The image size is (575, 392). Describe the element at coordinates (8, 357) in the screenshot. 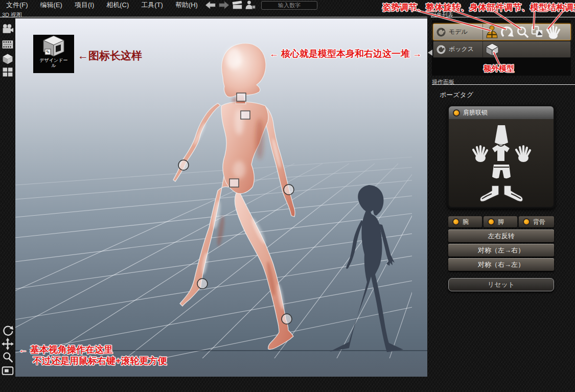

I see `zoom-view-icon` at that location.